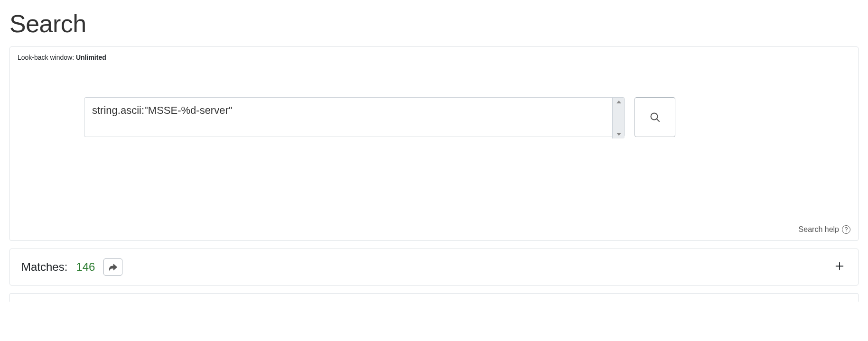  I want to click on matches-card: Matches: 146, so click(434, 267).